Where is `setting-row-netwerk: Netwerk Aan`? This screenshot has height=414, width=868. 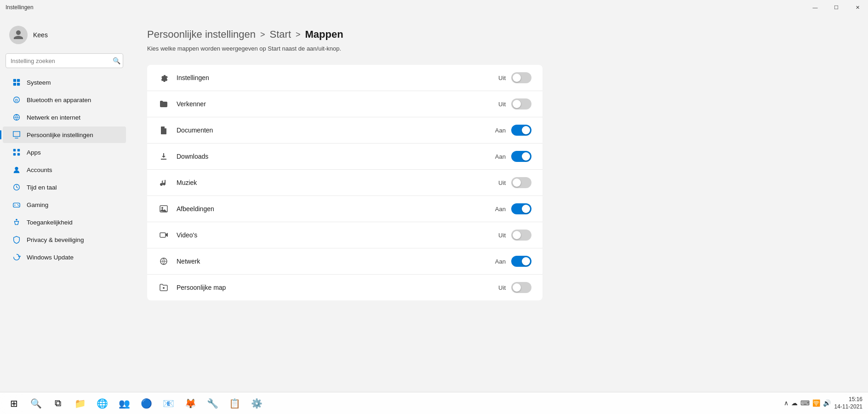 setting-row-netwerk: Netwerk Aan is located at coordinates (345, 261).